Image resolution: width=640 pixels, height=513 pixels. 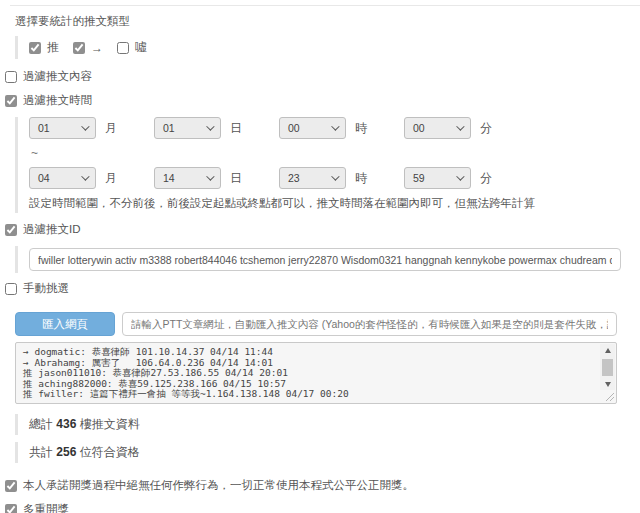 What do you see at coordinates (608, 350) in the screenshot?
I see `scrollbar-up-icon` at bounding box center [608, 350].